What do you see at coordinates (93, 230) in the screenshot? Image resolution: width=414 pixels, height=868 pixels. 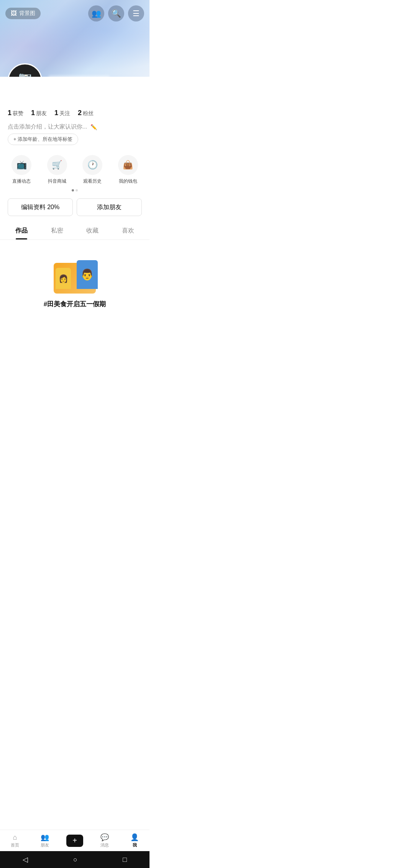 I see `tab-favorites: 收藏` at bounding box center [93, 230].